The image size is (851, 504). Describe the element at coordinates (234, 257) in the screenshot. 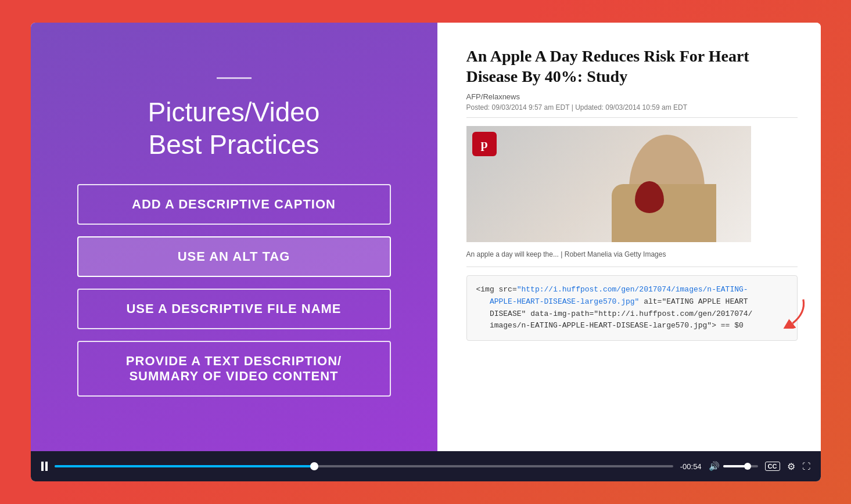

I see `use-alt-tag-button: USE AN ALT TAG` at that location.